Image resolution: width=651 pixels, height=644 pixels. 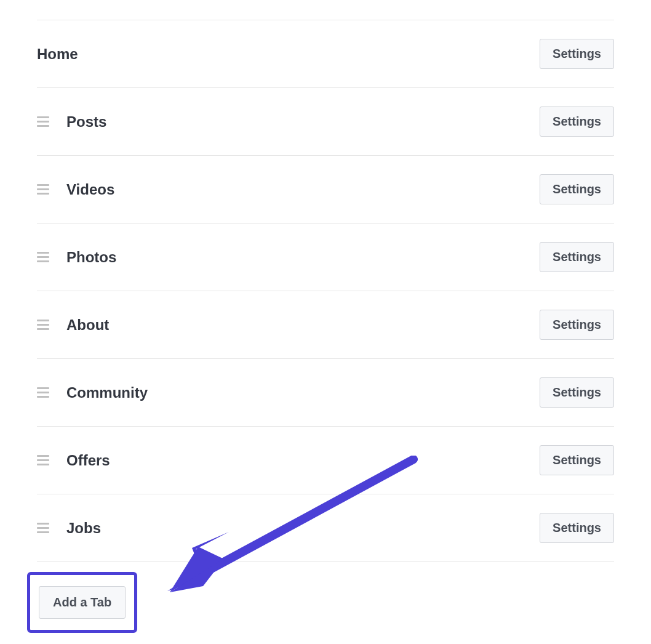 I want to click on tab-row-posts: Posts Settings, so click(x=326, y=122).